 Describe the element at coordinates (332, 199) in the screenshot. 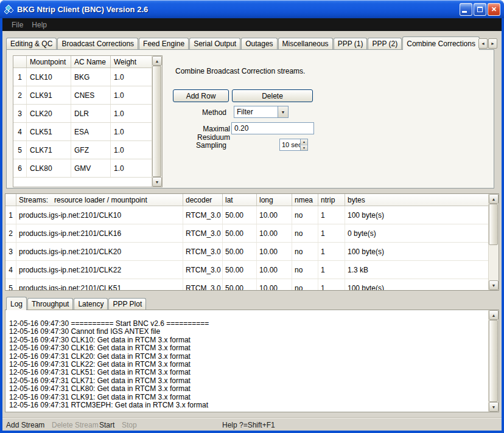

I see `header-ntrip: ntrip` at that location.